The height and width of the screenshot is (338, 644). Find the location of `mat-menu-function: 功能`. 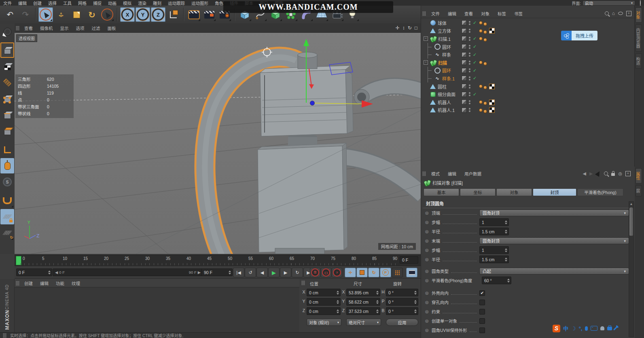

mat-menu-function: 功能 is located at coordinates (60, 283).